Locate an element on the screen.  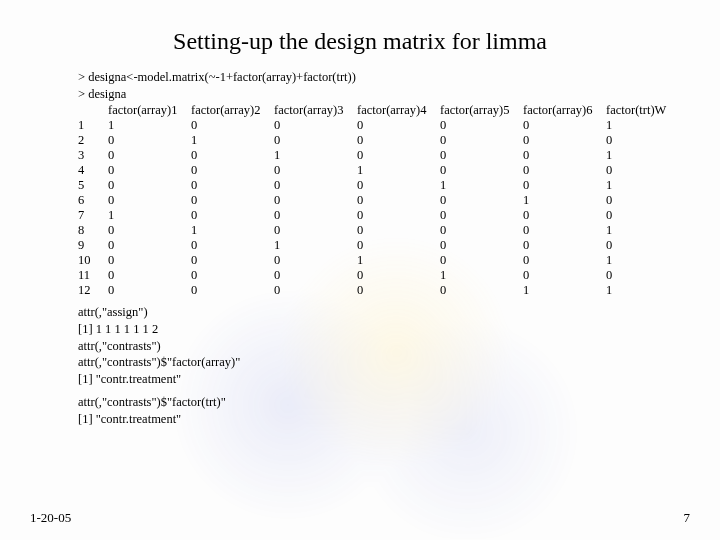
attr-block-2: attr(,"contrasts")$"factor(trt)" [1] "co… is located at coordinates (374, 411).